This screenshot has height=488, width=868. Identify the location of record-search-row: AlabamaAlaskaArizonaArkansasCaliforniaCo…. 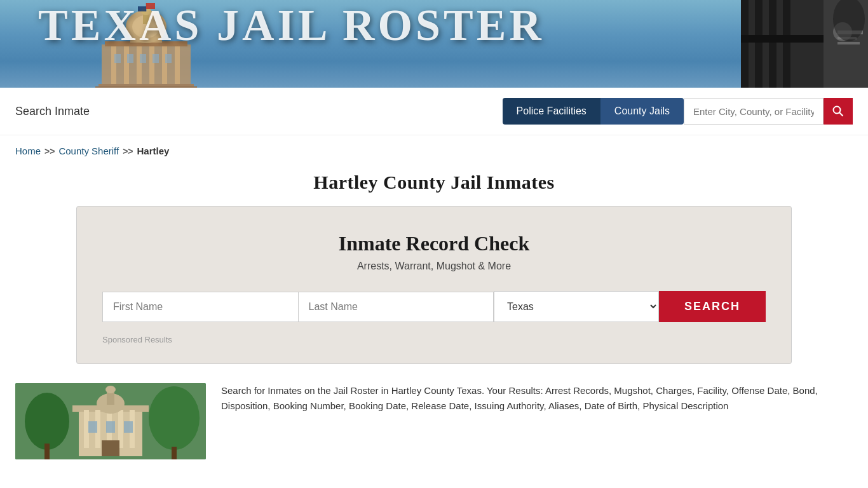
(434, 306).